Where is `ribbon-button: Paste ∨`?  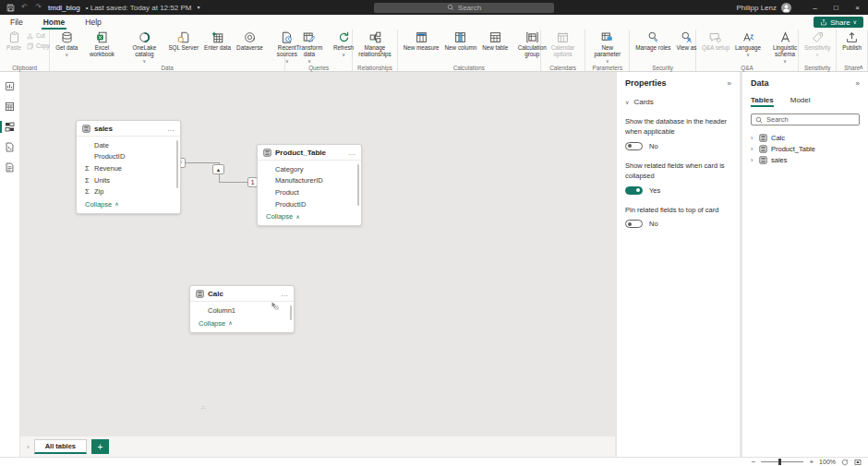 ribbon-button: Paste ∨ is located at coordinates (14, 47).